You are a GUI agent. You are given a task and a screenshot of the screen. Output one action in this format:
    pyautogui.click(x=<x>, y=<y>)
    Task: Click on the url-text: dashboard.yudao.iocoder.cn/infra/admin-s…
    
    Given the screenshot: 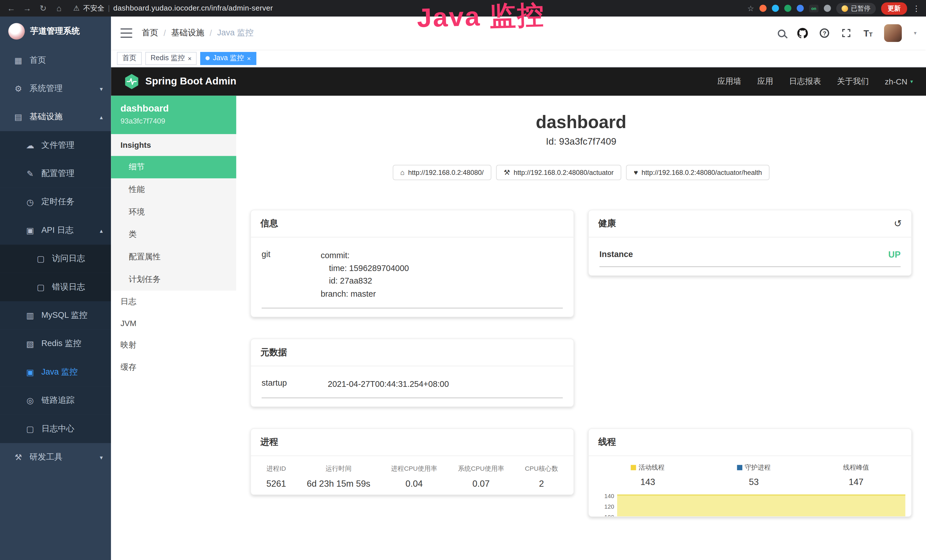 What is the action you would take?
    pyautogui.click(x=193, y=8)
    